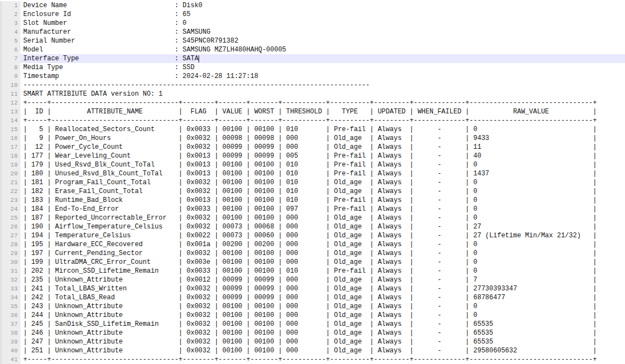  What do you see at coordinates (10, 360) in the screenshot?
I see `line-number: 41` at bounding box center [10, 360].